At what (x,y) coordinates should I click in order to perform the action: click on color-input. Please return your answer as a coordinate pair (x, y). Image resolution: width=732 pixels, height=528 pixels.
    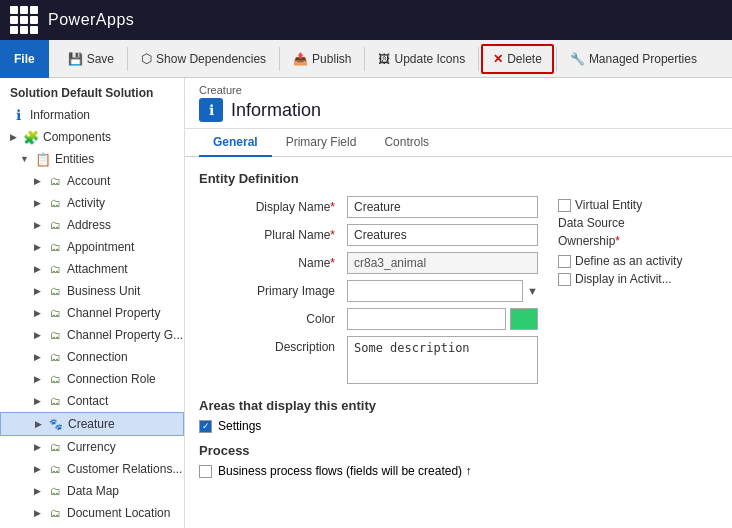
    Looking at the image, I should click on (426, 319).